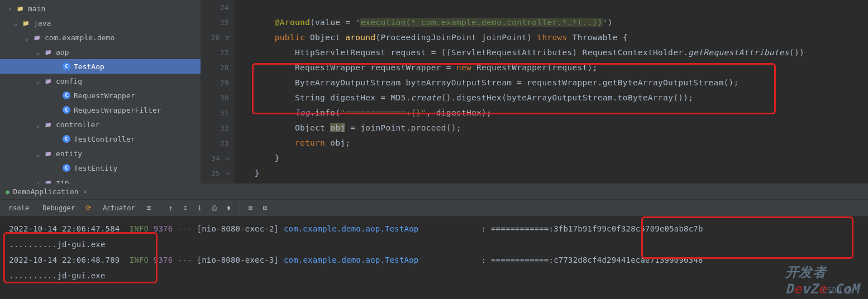 The height and width of the screenshot is (299, 868). Describe the element at coordinates (265, 208) in the screenshot. I see `settings-icon: ⊟` at that location.